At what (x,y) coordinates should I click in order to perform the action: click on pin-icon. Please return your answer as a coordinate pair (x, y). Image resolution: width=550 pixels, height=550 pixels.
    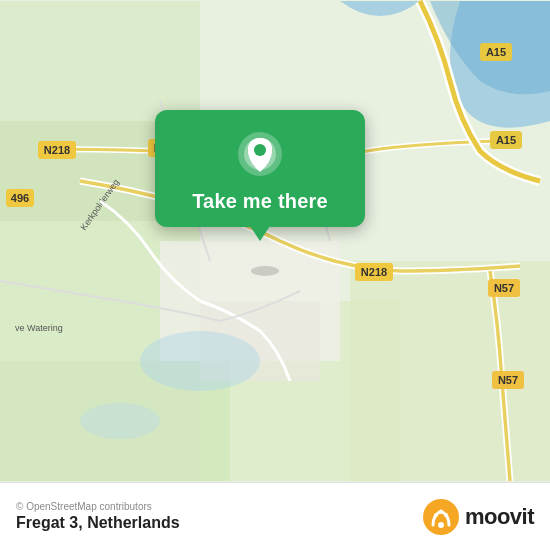
    Looking at the image, I should click on (260, 154).